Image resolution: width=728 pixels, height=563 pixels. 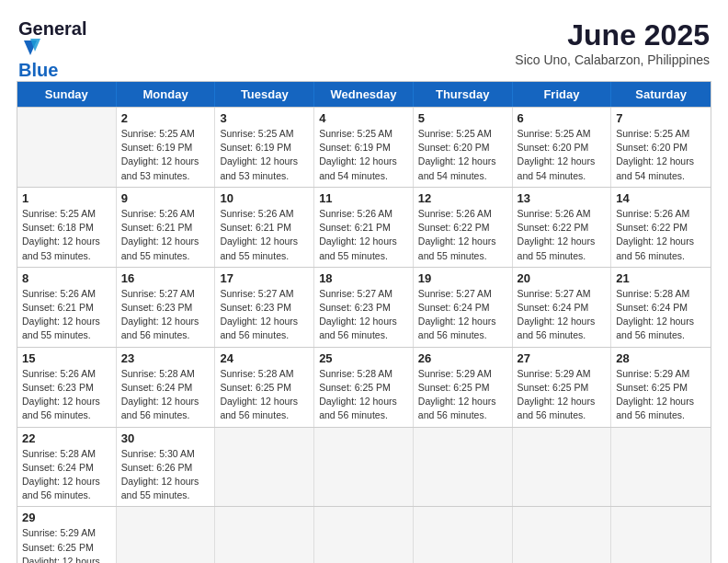 I want to click on week-row-4: 15Sunrise: 5:26 AMSunset: 6:23 PMDayligh…, so click(x=364, y=386).